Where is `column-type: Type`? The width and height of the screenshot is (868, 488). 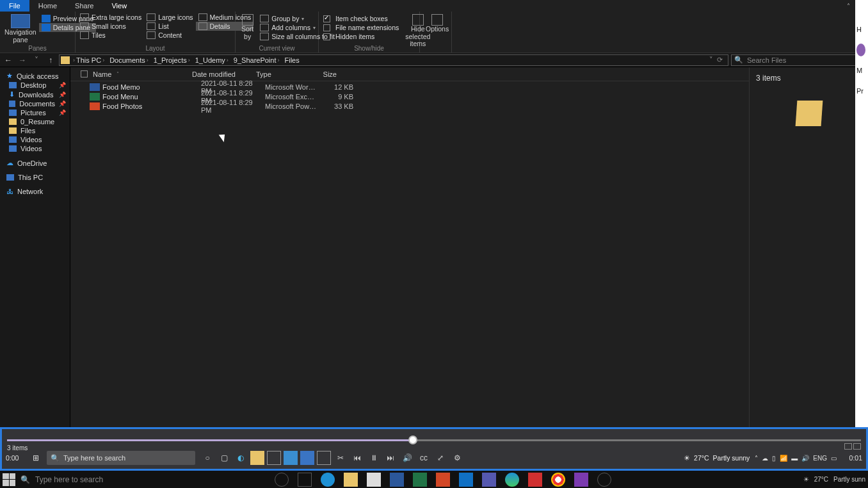
column-type: Type is located at coordinates (278, 74).